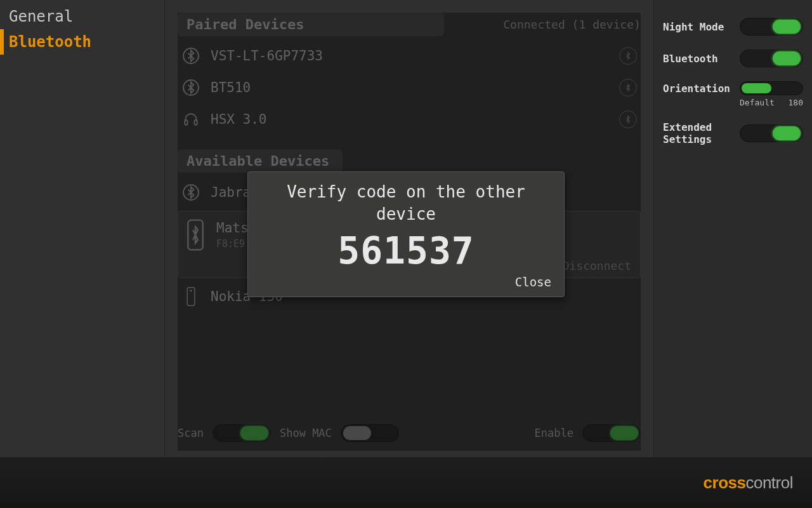 The image size is (812, 508). What do you see at coordinates (698, 133) in the screenshot?
I see `extended-settings-label: Extended Settings` at bounding box center [698, 133].